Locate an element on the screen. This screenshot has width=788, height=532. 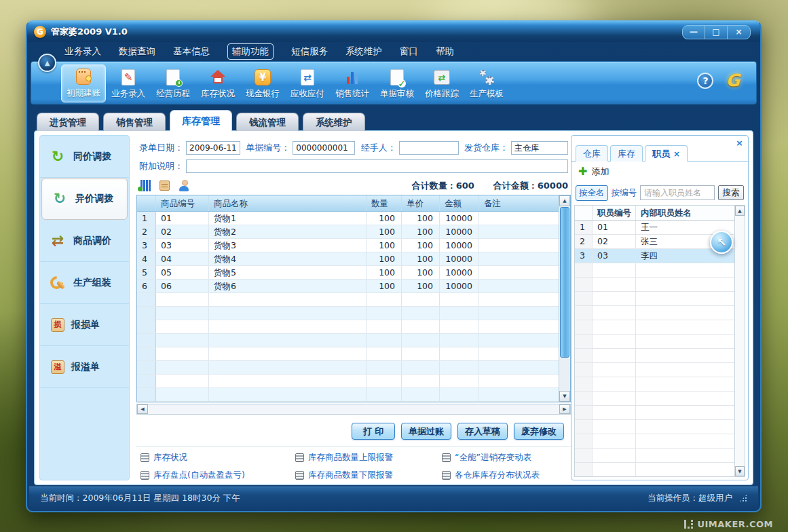
toolbar-item-production-template: 生产模板 is located at coordinates (487, 83).